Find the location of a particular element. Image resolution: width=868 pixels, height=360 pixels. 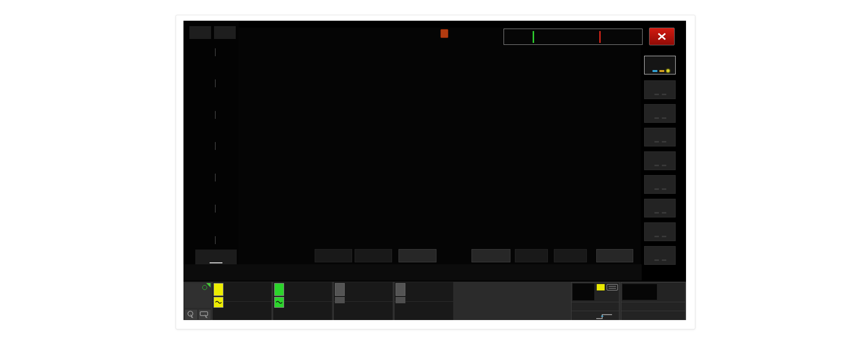

phase-display-mode-button is located at coordinates (417, 255).